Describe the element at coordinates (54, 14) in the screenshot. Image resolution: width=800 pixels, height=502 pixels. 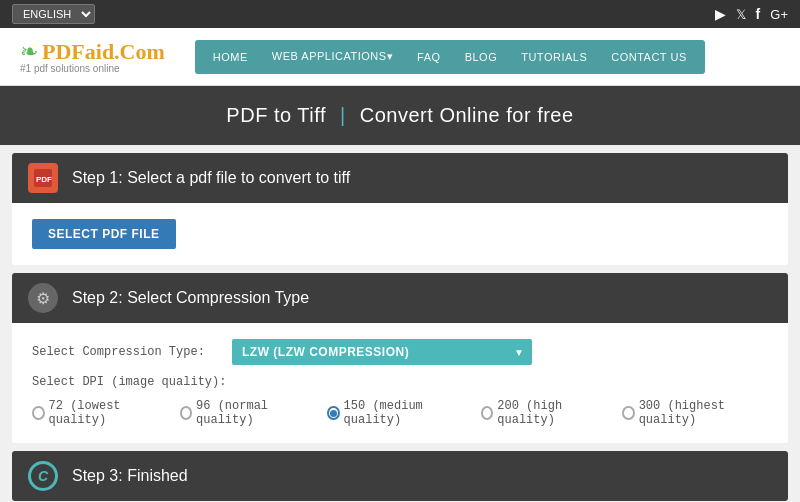
I see `language-select: ENGLISH` at that location.